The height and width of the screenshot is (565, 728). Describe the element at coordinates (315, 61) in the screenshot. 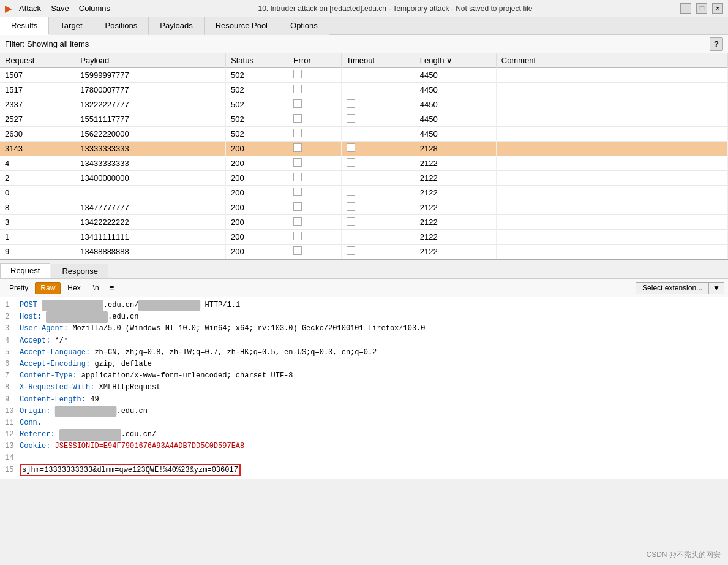

I see `col-error: Error` at that location.